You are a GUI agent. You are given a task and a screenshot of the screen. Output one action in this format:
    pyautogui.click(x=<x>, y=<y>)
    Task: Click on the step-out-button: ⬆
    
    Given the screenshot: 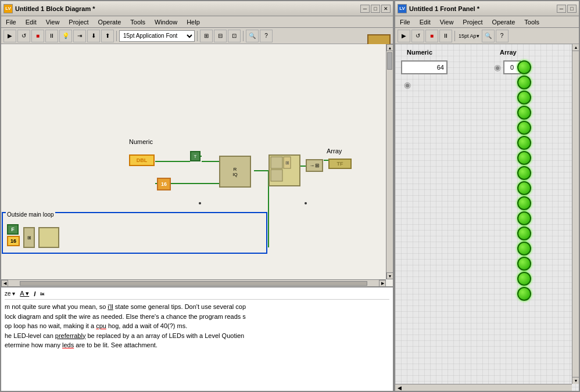 What is the action you would take?
    pyautogui.click(x=108, y=36)
    